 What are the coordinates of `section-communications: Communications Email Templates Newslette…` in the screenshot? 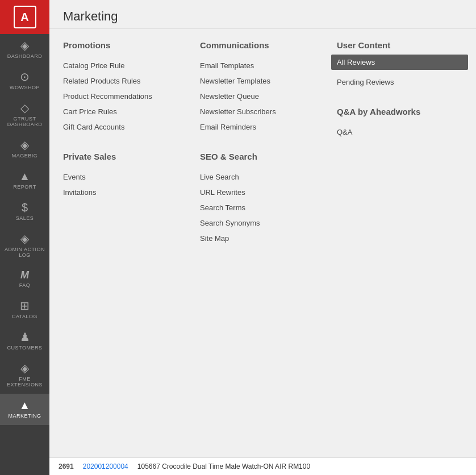 It's located at (262, 88).